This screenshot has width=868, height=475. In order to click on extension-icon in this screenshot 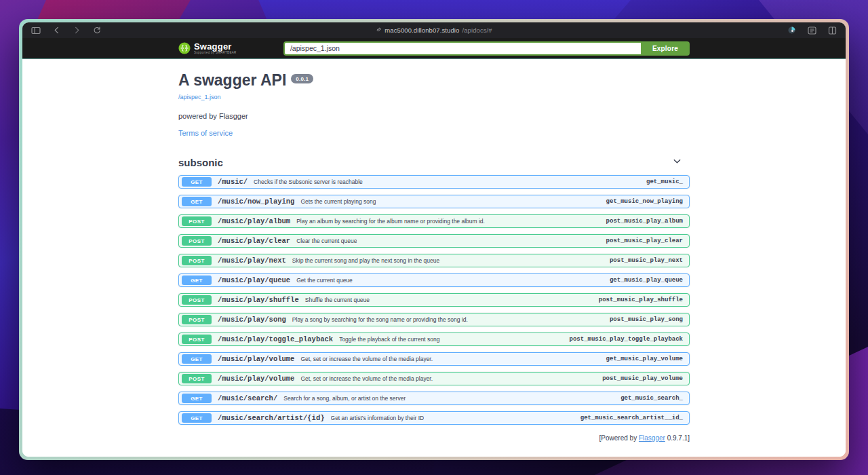, I will do `click(792, 30)`.